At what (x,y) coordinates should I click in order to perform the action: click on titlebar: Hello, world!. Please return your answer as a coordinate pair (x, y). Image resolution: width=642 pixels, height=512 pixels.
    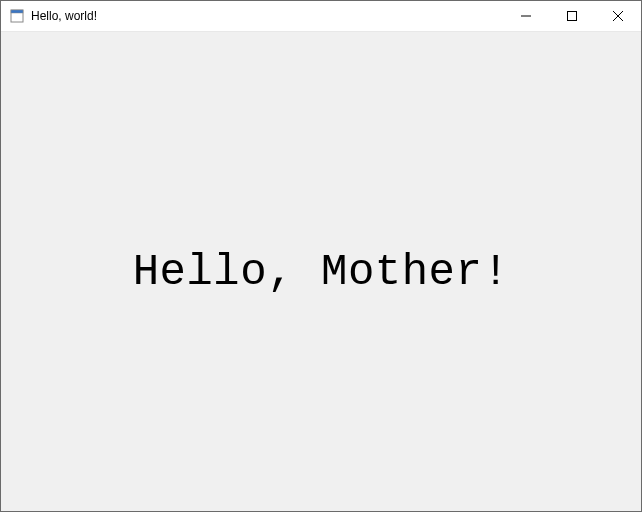
    Looking at the image, I should click on (321, 16).